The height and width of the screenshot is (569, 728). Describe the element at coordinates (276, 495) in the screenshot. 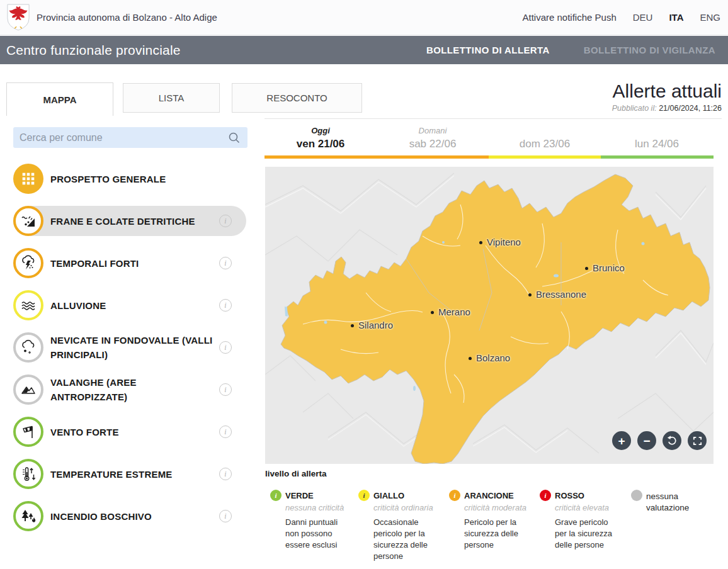

I see `verde-level-icon: i` at that location.